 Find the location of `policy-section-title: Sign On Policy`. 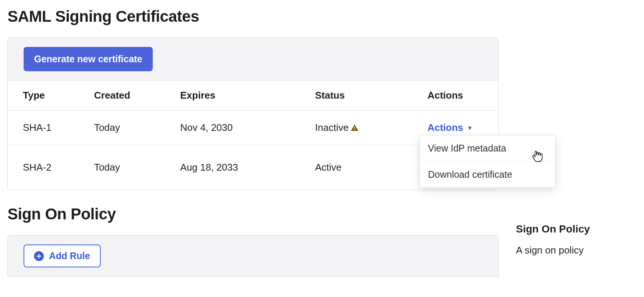

policy-section-title: Sign On Policy is located at coordinates (322, 214).